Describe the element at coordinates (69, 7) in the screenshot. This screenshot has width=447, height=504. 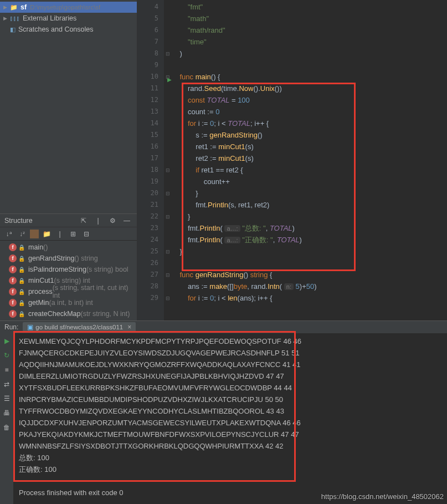
I see `tree-root: ▶ 📁 sf D:\mysetup\gopath\src\sf` at that location.